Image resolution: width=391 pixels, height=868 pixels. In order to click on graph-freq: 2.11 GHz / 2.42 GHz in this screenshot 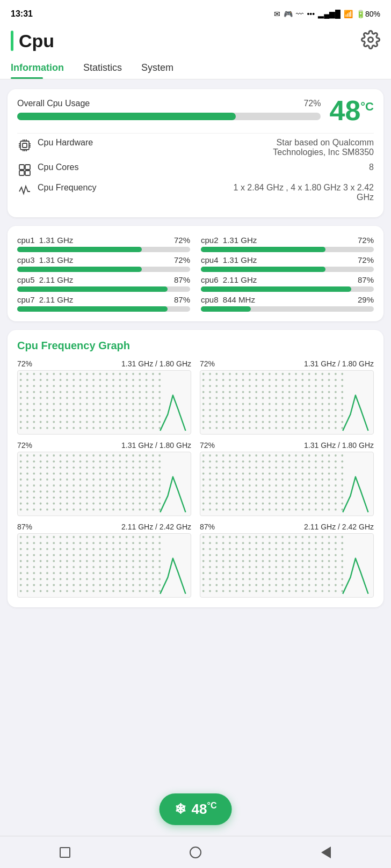, I will do `click(339, 527)`.